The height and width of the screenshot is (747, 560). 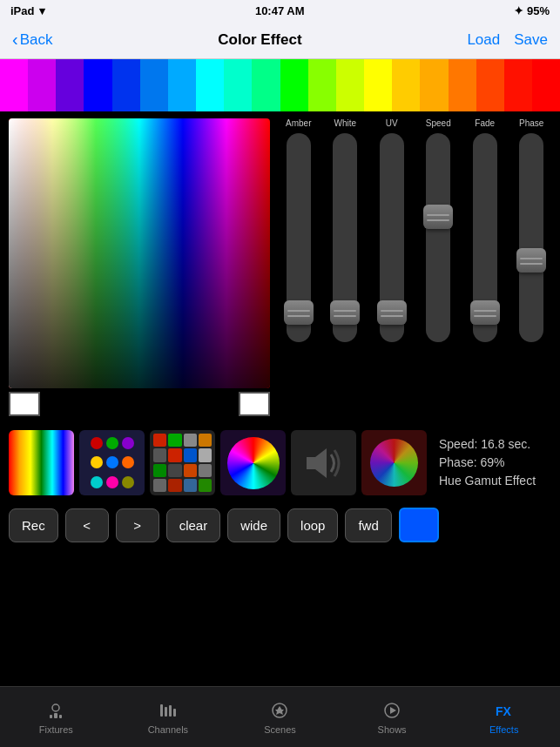 I want to click on tab-channels: Channels, so click(x=169, y=717).